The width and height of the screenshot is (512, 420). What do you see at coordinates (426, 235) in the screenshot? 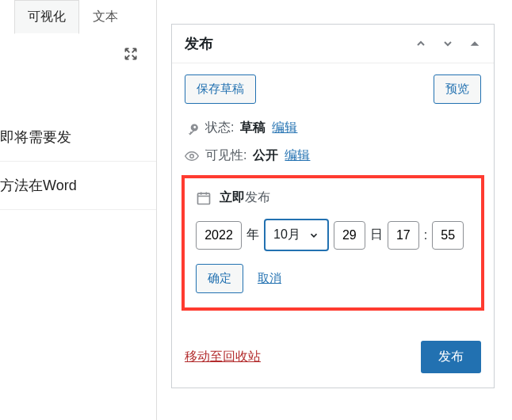
I see `time-colon: :` at bounding box center [426, 235].